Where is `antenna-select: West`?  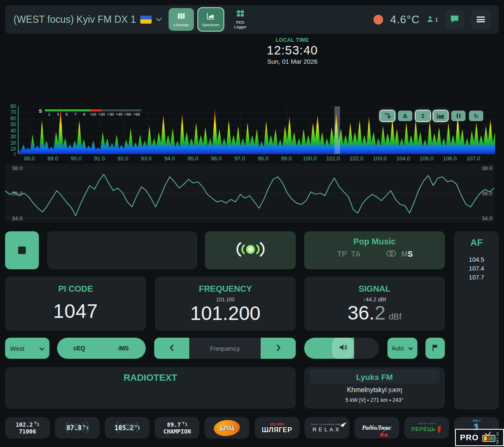 antenna-select: West is located at coordinates (27, 348).